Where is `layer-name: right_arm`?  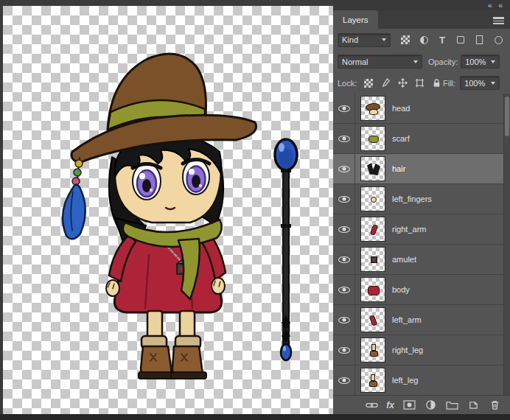
layer-name: right_arm is located at coordinates (409, 229).